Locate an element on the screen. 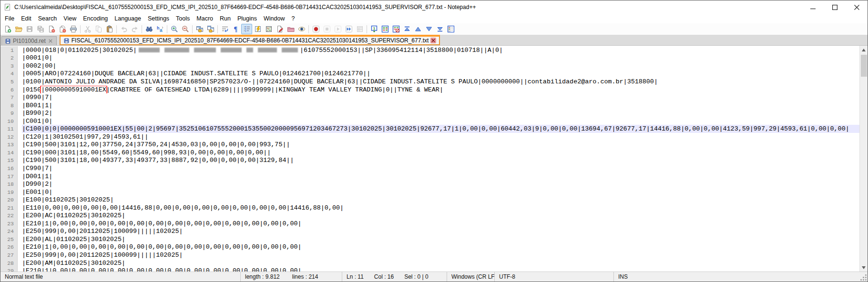 This screenshot has width=868, height=282. scroll-down-icon is located at coordinates (864, 268).